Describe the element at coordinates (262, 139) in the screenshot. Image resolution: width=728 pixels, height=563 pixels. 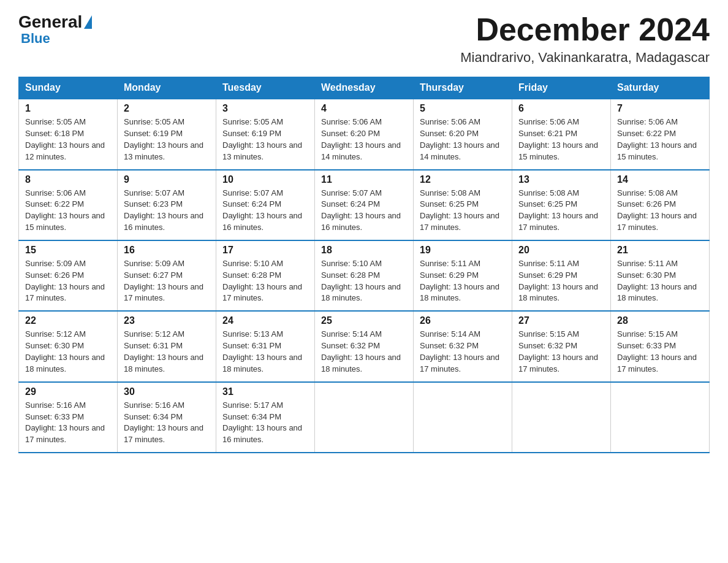
I see `day-info: Sunrise: 5:05 AMSunset: 6:19 PMDaylight:…` at that location.